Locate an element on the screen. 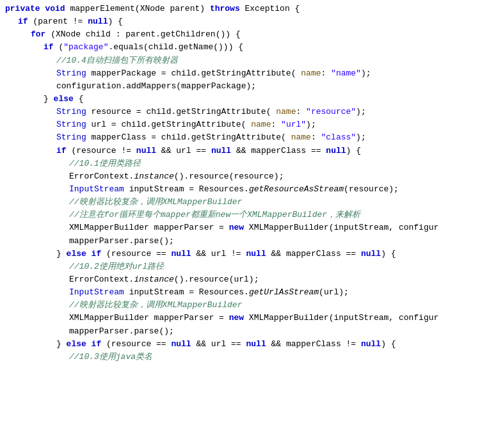 The image size is (489, 448). code-token: && url != is located at coordinates (219, 254).